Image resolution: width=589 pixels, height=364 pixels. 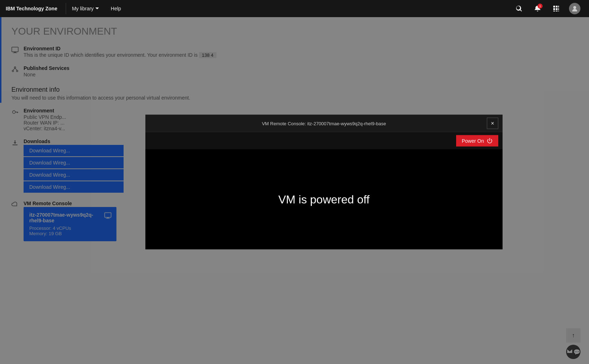 I want to click on search-icon, so click(x=519, y=9).